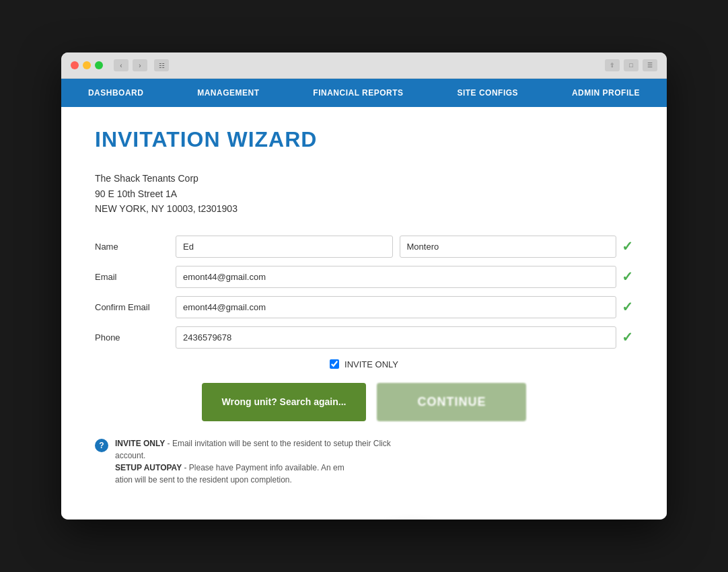 Image resolution: width=728 pixels, height=572 pixels. What do you see at coordinates (396, 307) in the screenshot?
I see `confirm-email-input` at bounding box center [396, 307].